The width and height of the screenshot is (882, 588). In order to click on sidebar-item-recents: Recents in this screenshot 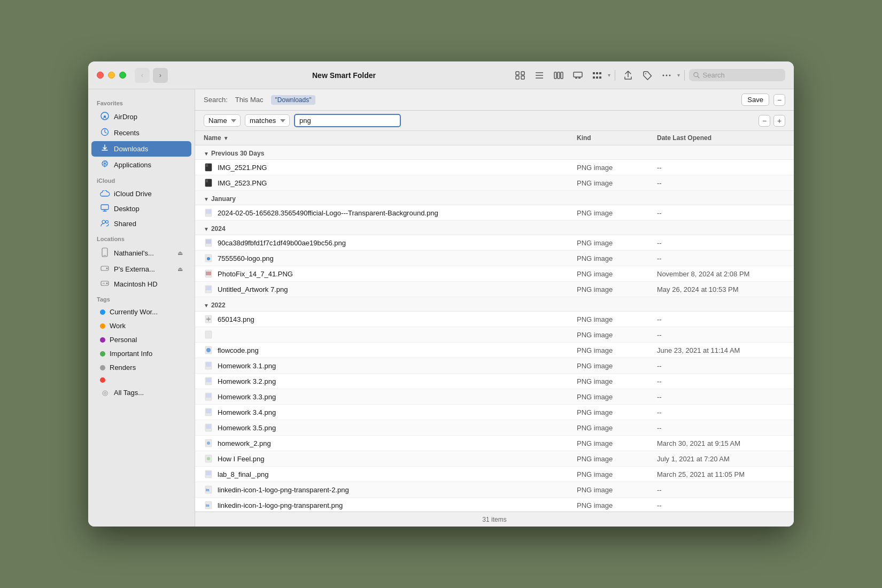, I will do `click(141, 133)`.